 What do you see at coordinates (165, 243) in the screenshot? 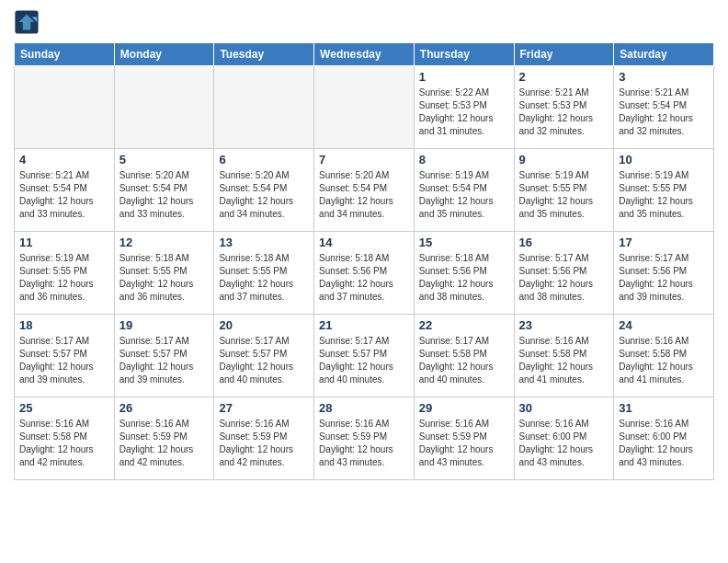
I see `day-number: 12` at bounding box center [165, 243].